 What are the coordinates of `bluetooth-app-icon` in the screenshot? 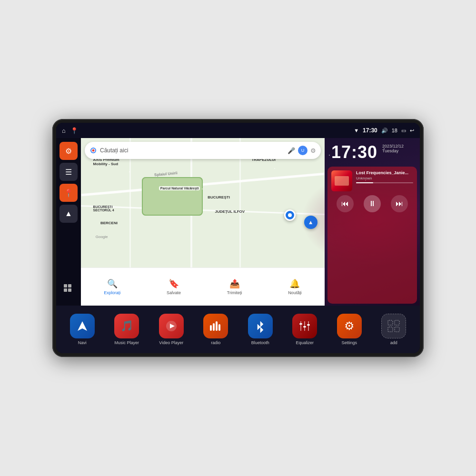 It's located at (260, 326).